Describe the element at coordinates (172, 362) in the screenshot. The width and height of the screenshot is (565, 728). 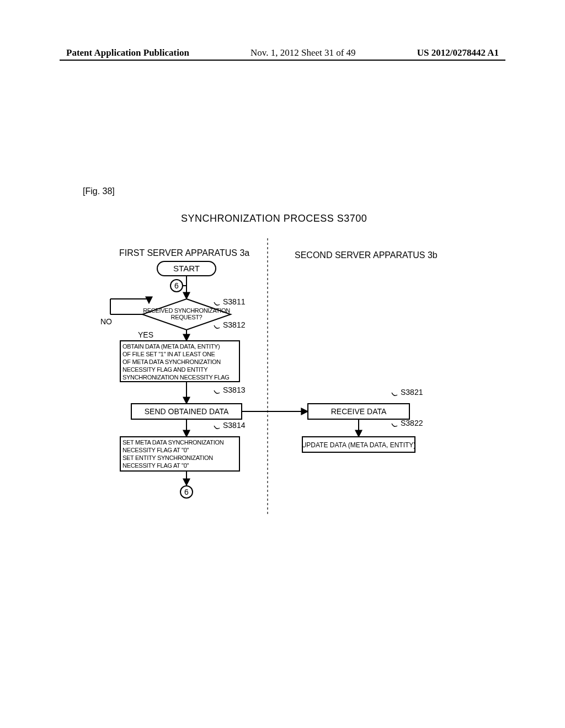
I see `obtain-l3: OF META DATA SYNCHRONIZATION` at that location.